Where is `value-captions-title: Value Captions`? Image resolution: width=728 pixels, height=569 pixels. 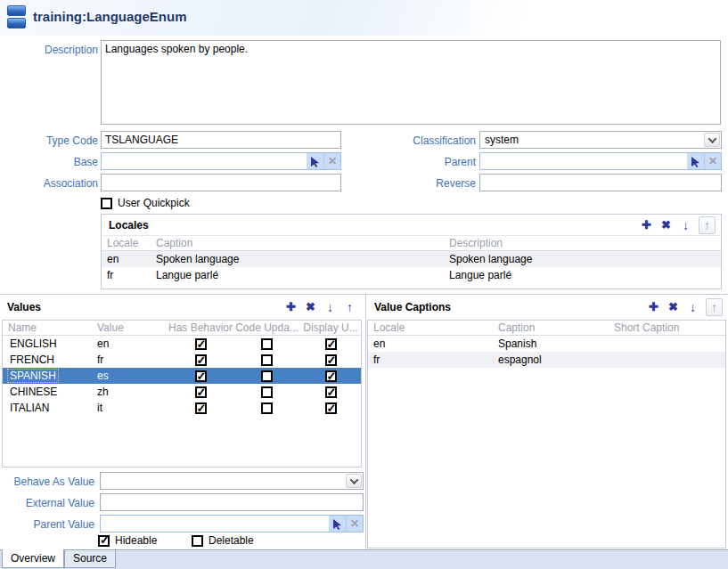
value-captions-title: Value Captions is located at coordinates (413, 307).